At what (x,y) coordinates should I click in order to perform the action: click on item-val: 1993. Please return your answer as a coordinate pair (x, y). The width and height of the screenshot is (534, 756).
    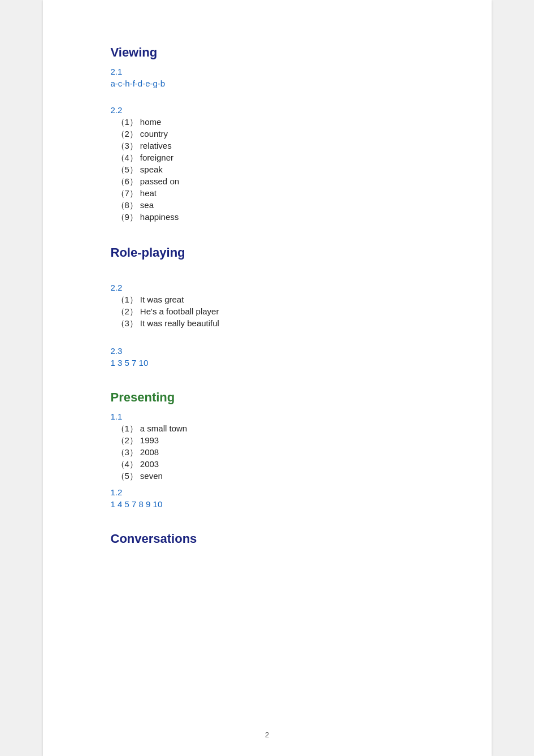
    Looking at the image, I should click on (149, 440).